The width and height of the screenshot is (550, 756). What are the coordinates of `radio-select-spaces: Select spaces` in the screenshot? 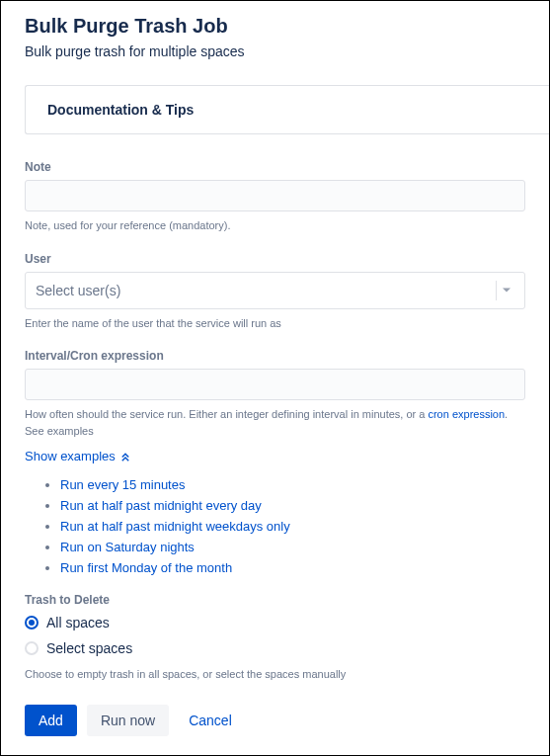 It's located at (275, 648).